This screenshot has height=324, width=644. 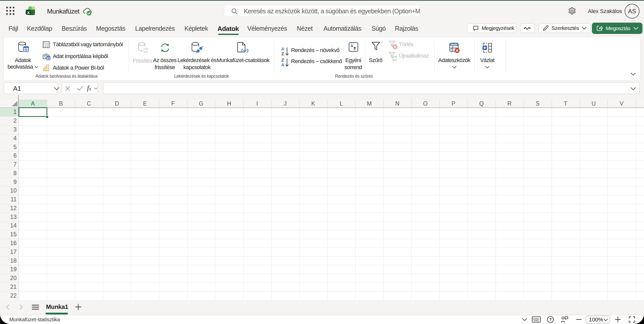 What do you see at coordinates (28, 13) in the screenshot?
I see `svg-text: x` at bounding box center [28, 13].